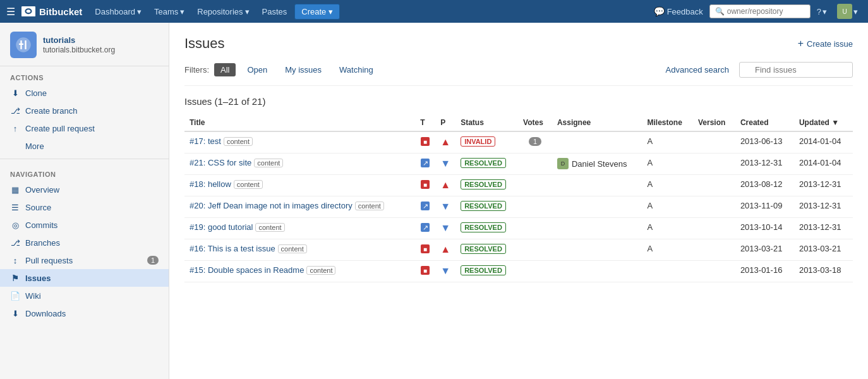 The image size is (868, 379). I want to click on issue-title-link: #16: This is a test issue, so click(232, 249).